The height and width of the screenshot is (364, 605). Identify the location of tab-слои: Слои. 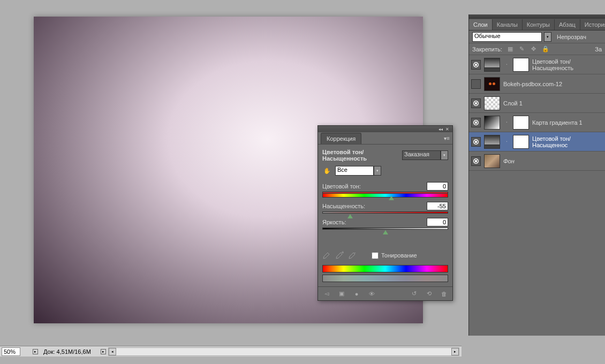
(481, 25).